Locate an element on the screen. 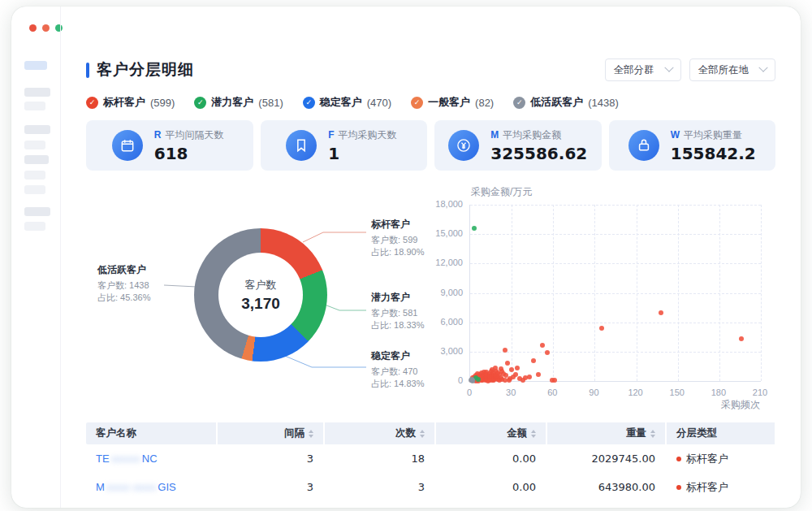  legend-item: ✓ 标杆客户 (599) is located at coordinates (130, 102).